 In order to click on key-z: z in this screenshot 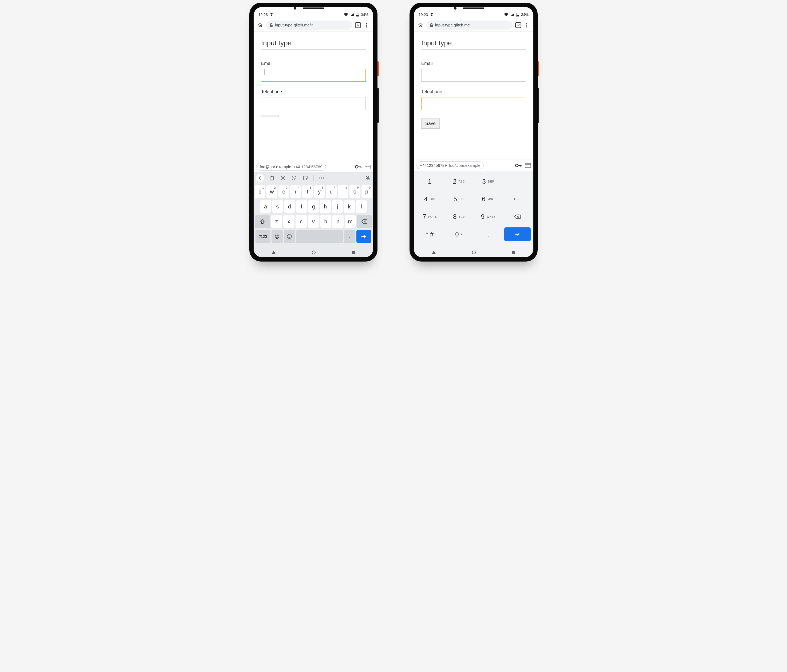, I will do `click(277, 222)`.